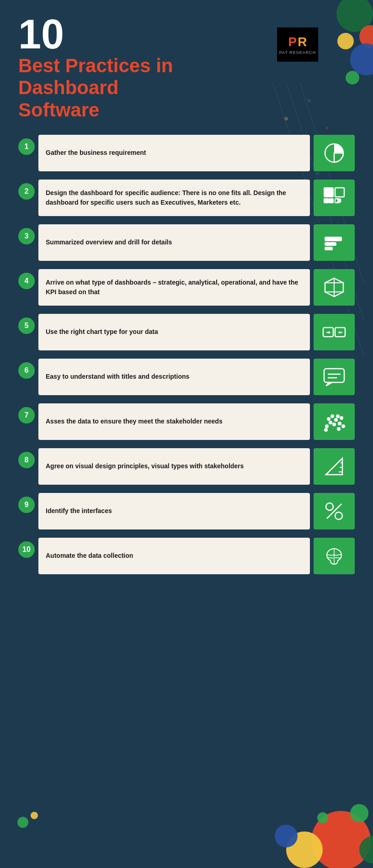  Describe the element at coordinates (134, 421) in the screenshot. I see `item-text-7: Asses the data to ensure they meet the s…` at that location.